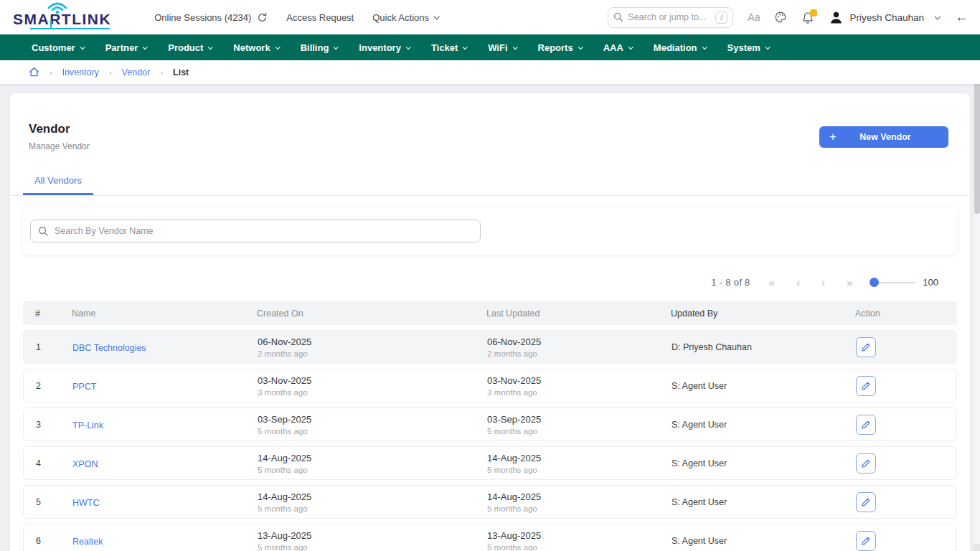 This screenshot has height=551, width=980. Describe the element at coordinates (884, 137) in the screenshot. I see `new-vendor-button: + New Vendor` at that location.